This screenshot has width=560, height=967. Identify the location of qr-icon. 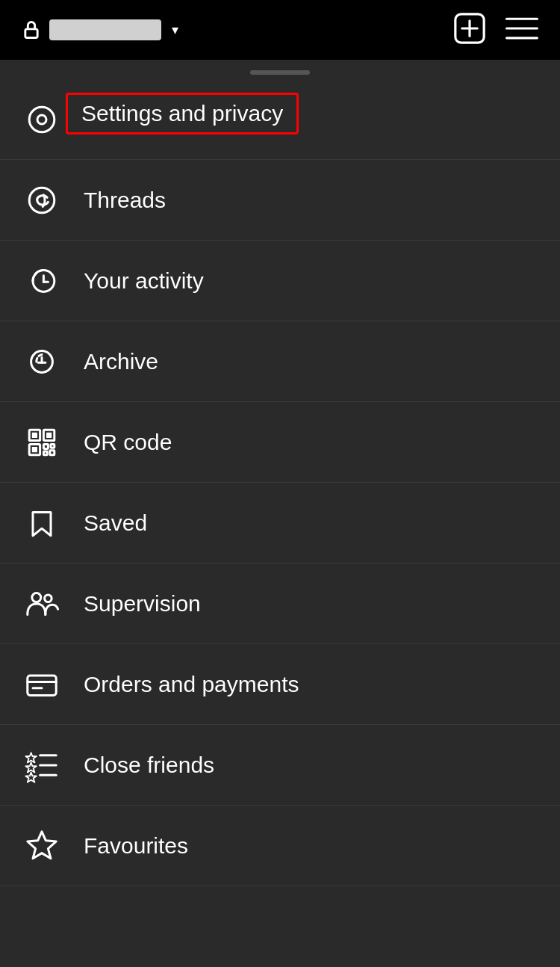
(42, 442).